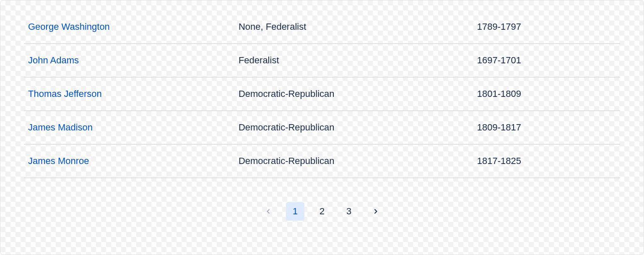 This screenshot has width=644, height=255. Describe the element at coordinates (322, 211) in the screenshot. I see `pagination-page-2: 2` at that location.